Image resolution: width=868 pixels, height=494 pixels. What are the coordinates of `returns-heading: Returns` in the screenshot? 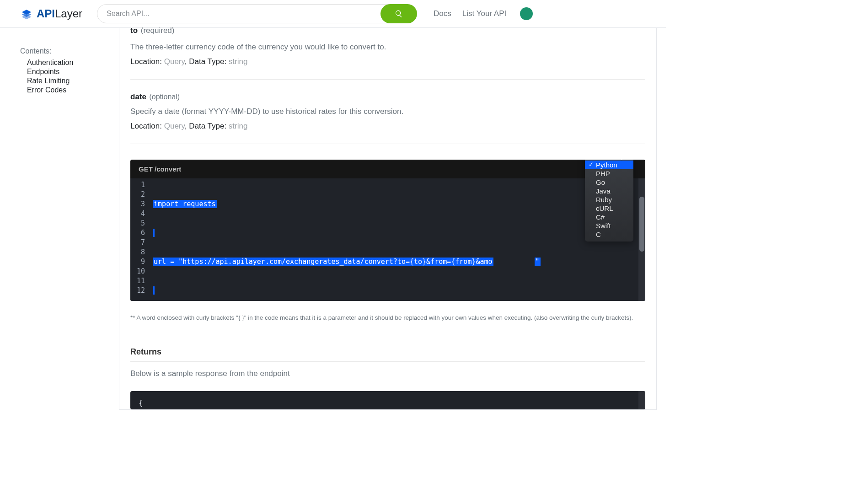 It's located at (388, 354).